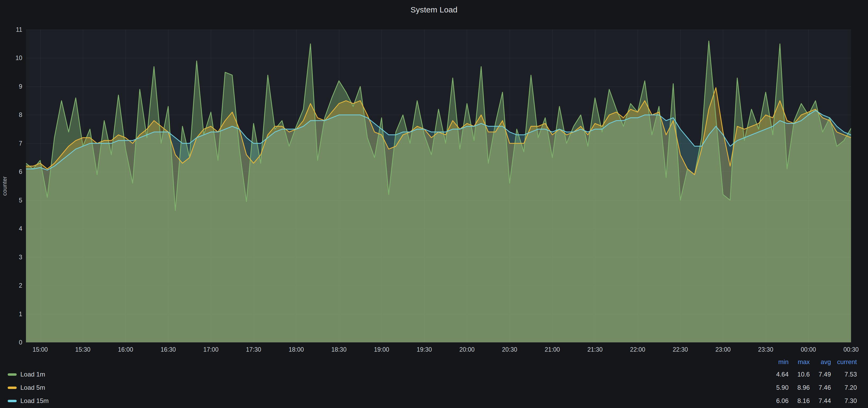 This screenshot has width=868, height=408. What do you see at coordinates (844, 374) in the screenshot?
I see `stat-current-value: 7.53` at bounding box center [844, 374].